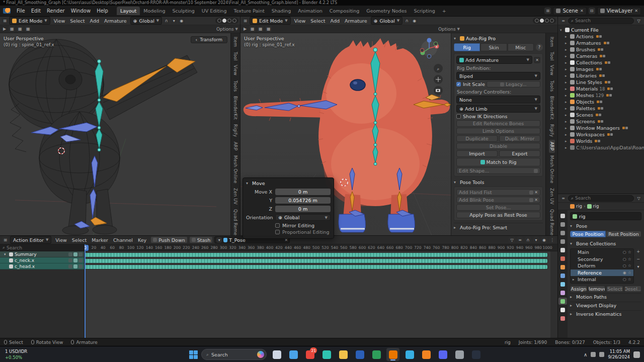 This screenshot has width=644, height=362. What do you see at coordinates (56, 11) in the screenshot?
I see `menubar-menu-render: Render` at bounding box center [56, 11].